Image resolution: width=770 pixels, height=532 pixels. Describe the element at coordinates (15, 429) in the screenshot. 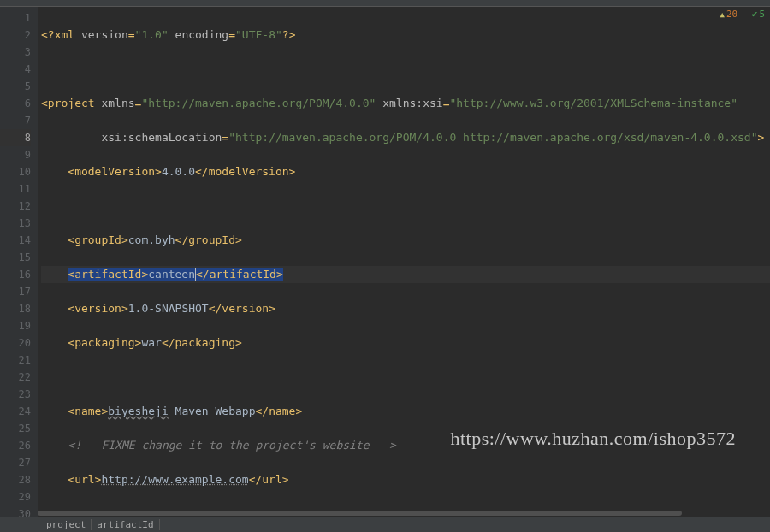

I see `line-number: 25` at that location.